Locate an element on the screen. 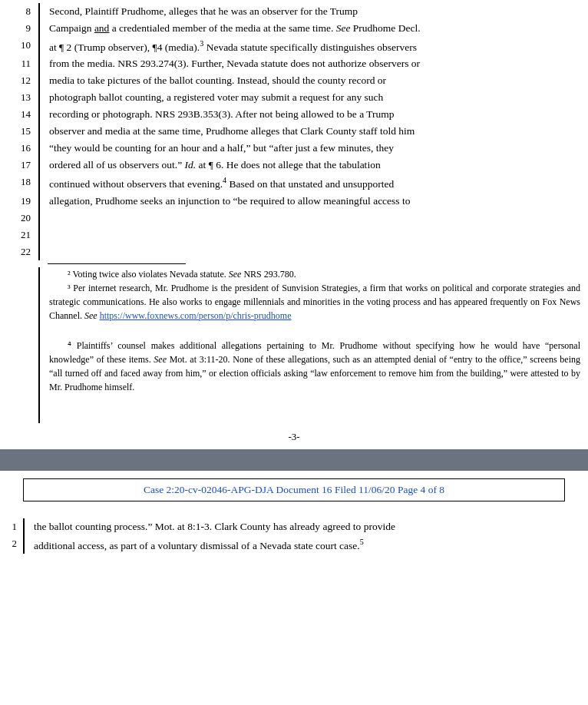 The image size is (588, 705). line-text-9: Campaign and a credentialed member of th… is located at coordinates (314, 28).